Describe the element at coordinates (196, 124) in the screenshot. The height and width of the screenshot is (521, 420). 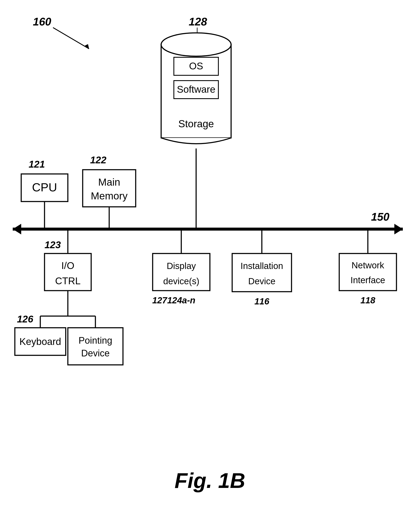
I see `storage-label: Storage` at that location.